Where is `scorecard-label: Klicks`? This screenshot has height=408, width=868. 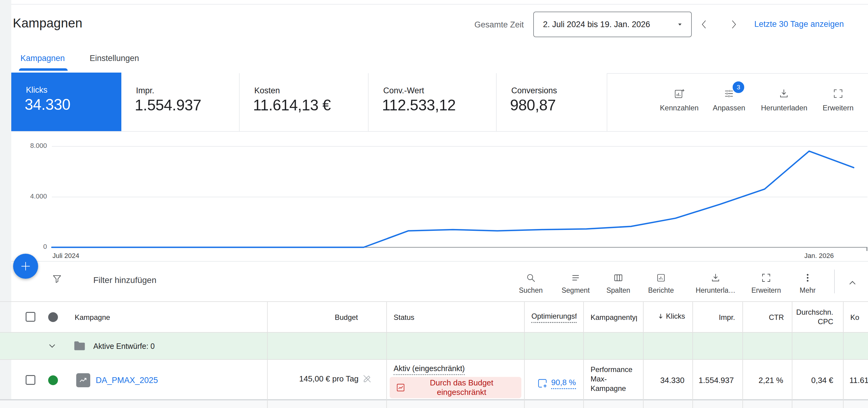
scorecard-label: Klicks is located at coordinates (37, 90).